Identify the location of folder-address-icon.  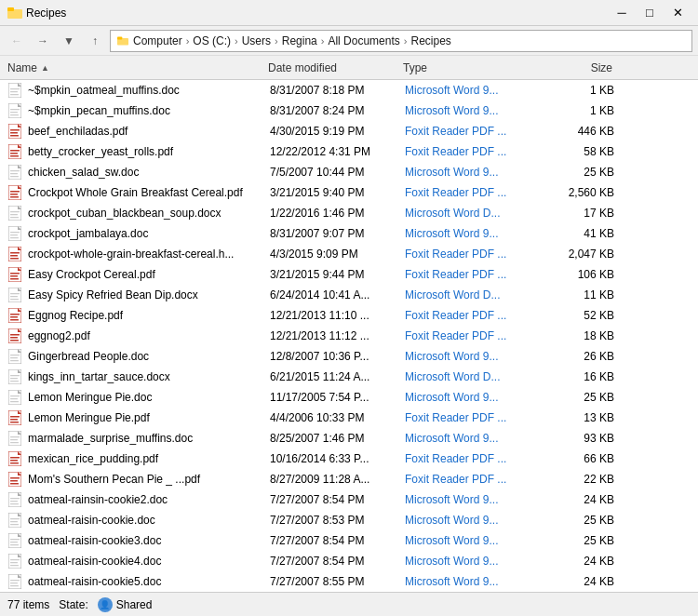
(123, 41).